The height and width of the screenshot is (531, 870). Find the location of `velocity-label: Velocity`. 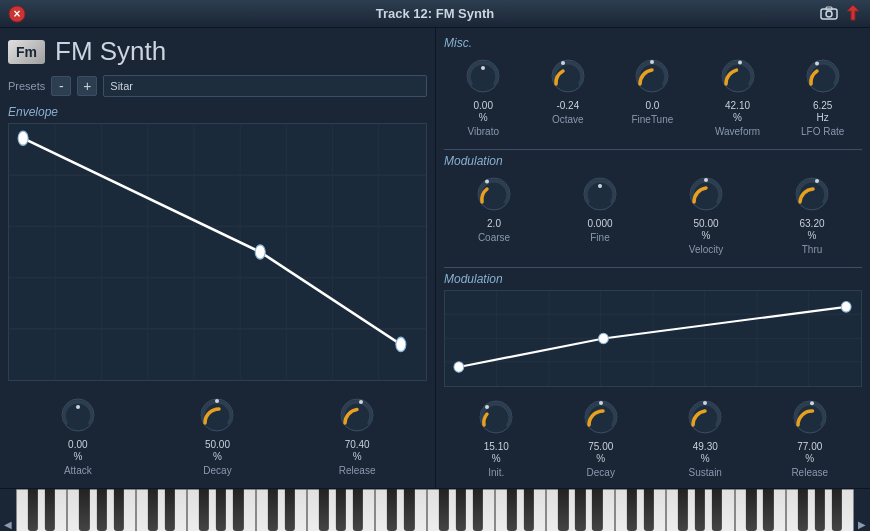

velocity-label: Velocity is located at coordinates (706, 250).